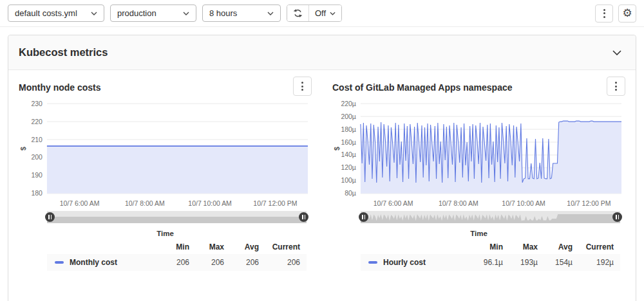 This screenshot has width=644, height=301. I want to click on svg-text: 200µ, so click(348, 117).